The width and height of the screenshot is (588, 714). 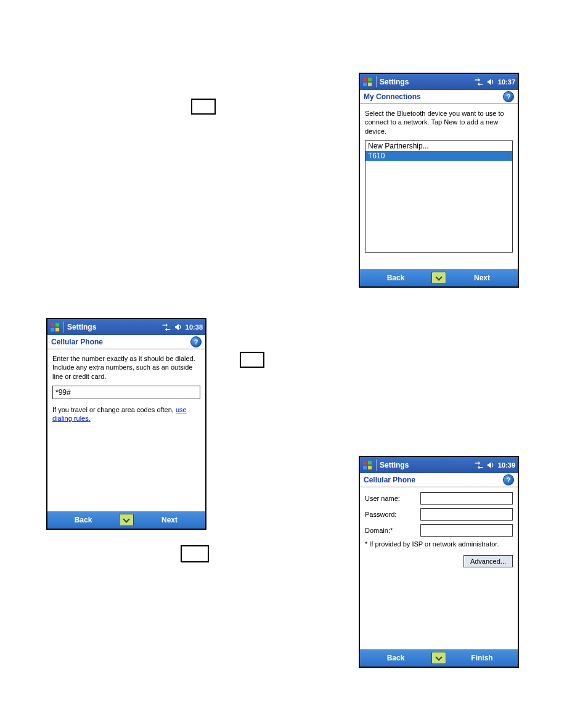 What do you see at coordinates (507, 82) in the screenshot?
I see `clock-time: 10:37` at bounding box center [507, 82].